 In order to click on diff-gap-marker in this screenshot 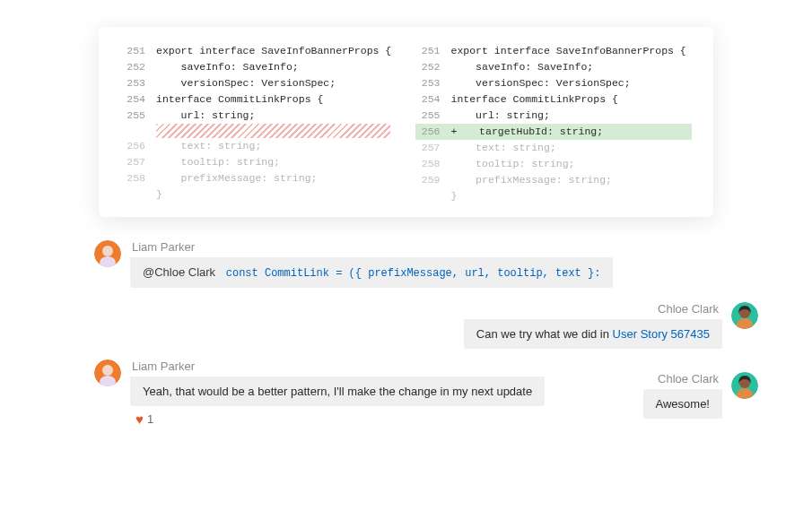, I will do `click(273, 131)`.